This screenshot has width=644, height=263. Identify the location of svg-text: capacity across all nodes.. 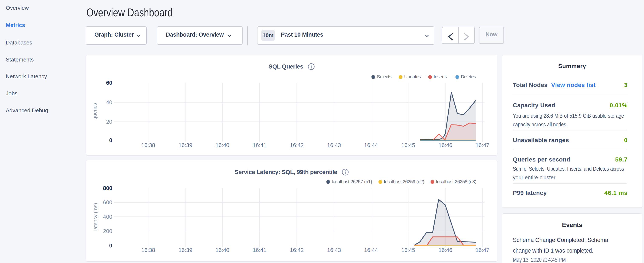
(540, 125).